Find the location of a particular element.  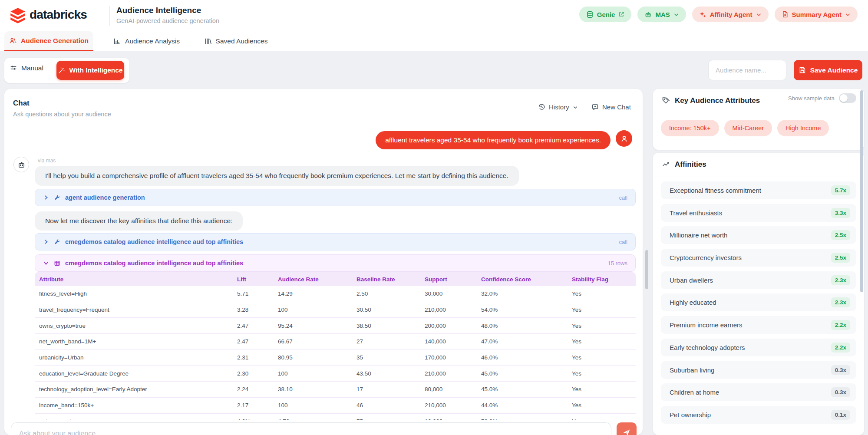

summary-agent-button: Summary Agent is located at coordinates (816, 14).